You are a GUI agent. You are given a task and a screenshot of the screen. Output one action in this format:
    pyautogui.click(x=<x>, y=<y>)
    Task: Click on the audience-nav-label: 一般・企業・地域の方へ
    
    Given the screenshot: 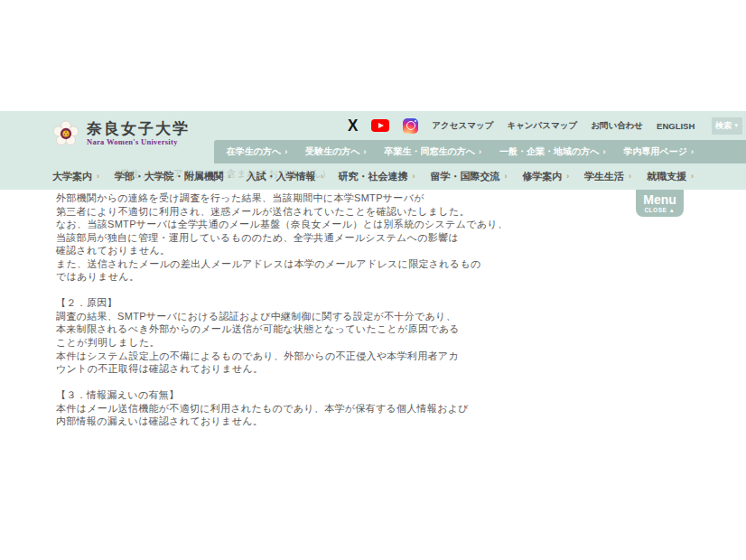 What is the action you would take?
    pyautogui.click(x=549, y=152)
    